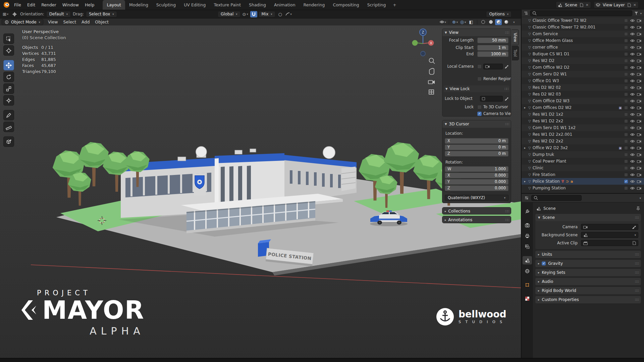 This screenshot has width=644, height=362. I want to click on properties-tab-tool, so click(527, 211).